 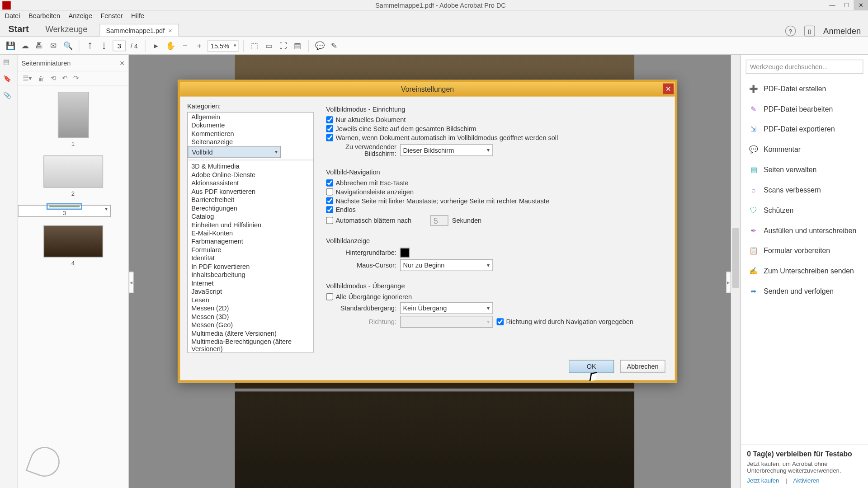 I want to click on category-item: Adobe Online-Dienste, so click(x=250, y=174).